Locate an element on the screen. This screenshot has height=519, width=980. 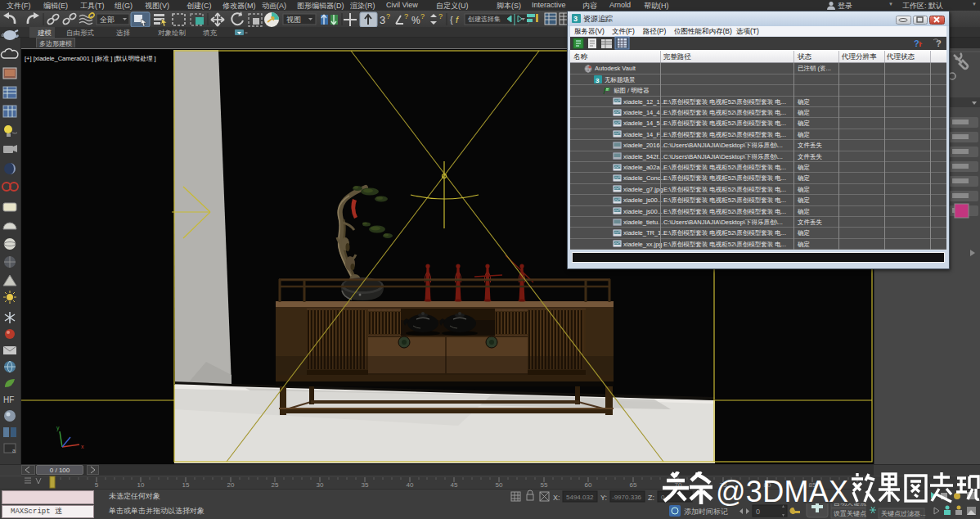
svg-text: x is located at coordinates (83, 447).